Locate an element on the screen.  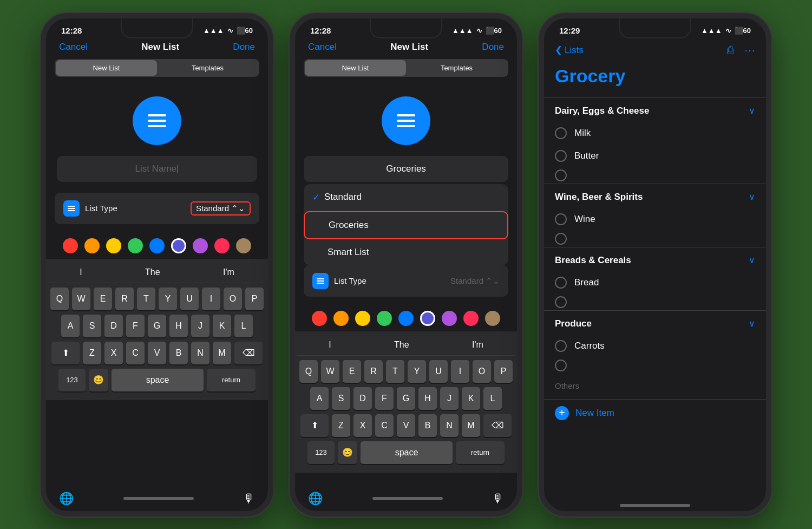
key-y-2: Y is located at coordinates (417, 371).